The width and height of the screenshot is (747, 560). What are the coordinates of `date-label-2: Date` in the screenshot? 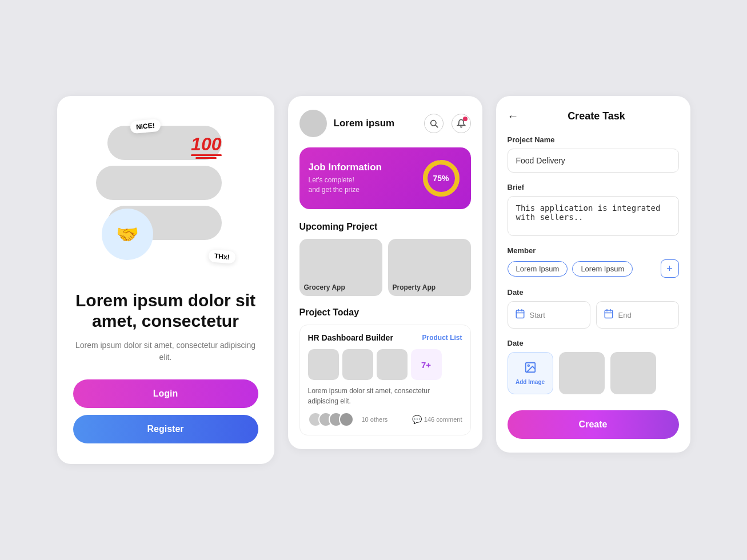 It's located at (593, 343).